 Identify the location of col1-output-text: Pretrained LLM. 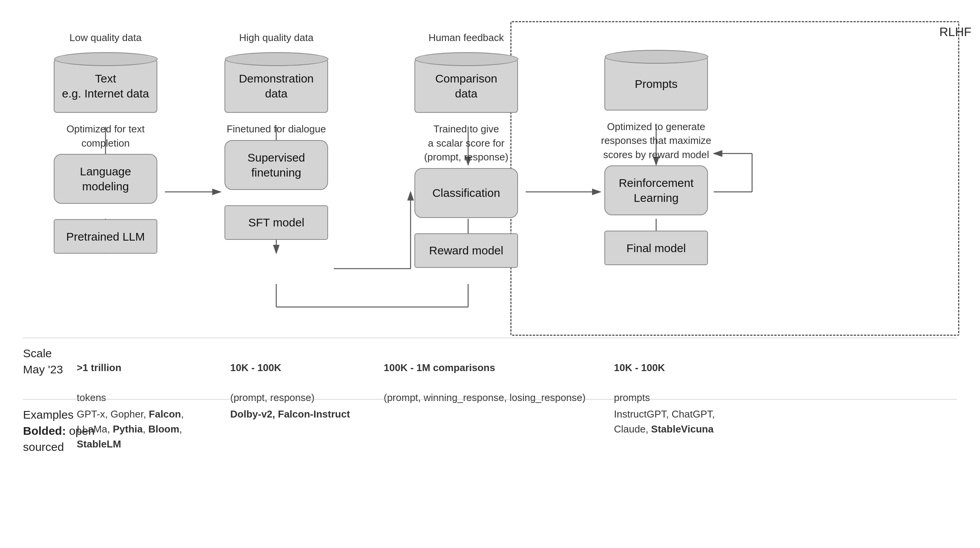
(105, 236).